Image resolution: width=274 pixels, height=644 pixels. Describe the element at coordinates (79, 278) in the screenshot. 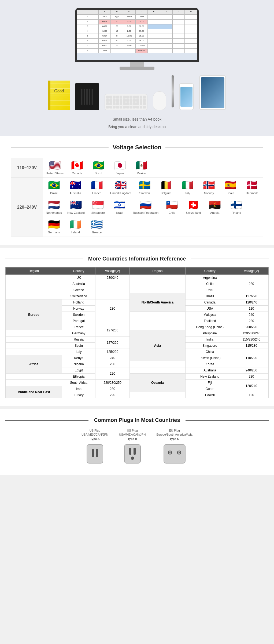

I see `country-cell: UK` at that location.